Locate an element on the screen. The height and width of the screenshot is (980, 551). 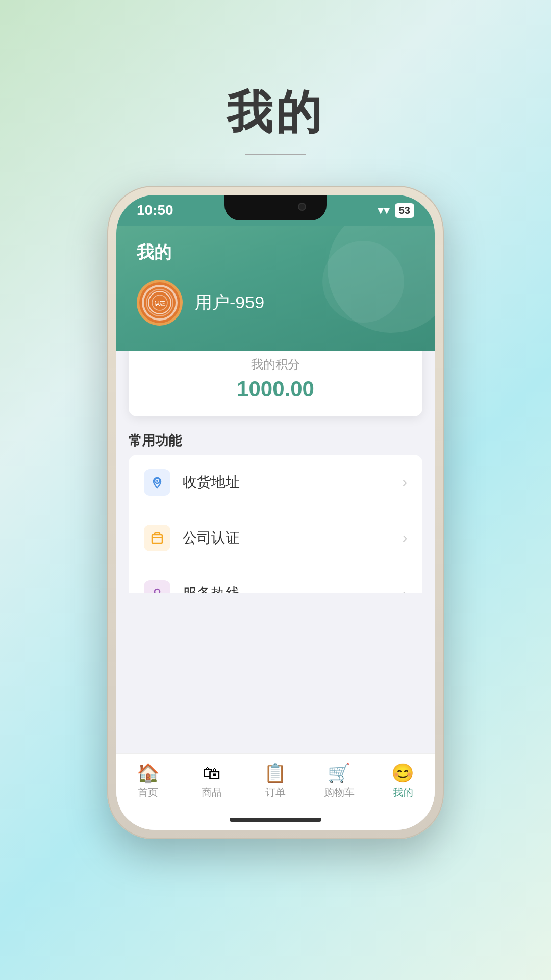
orders-nav-icon: 📋 is located at coordinates (276, 773).